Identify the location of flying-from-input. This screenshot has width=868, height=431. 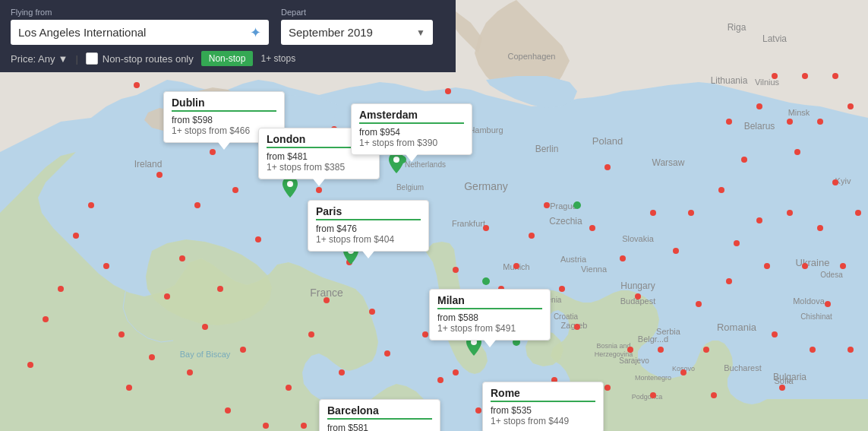
(140, 32).